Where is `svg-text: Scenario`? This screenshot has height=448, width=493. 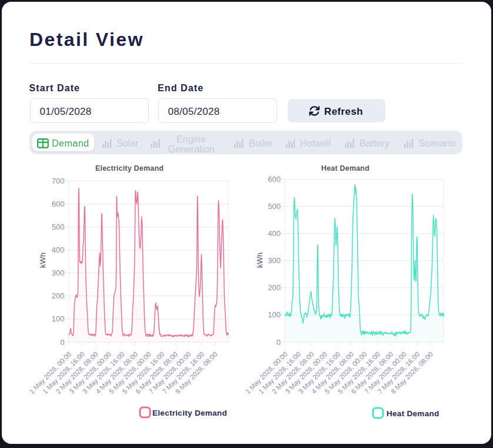 svg-text: Scenario is located at coordinates (437, 144).